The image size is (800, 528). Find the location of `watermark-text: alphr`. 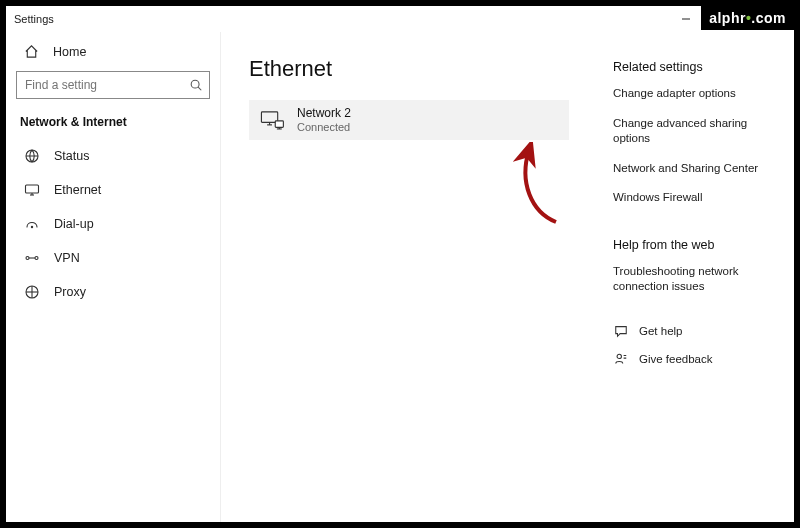

watermark-text: alphr is located at coordinates (728, 18).